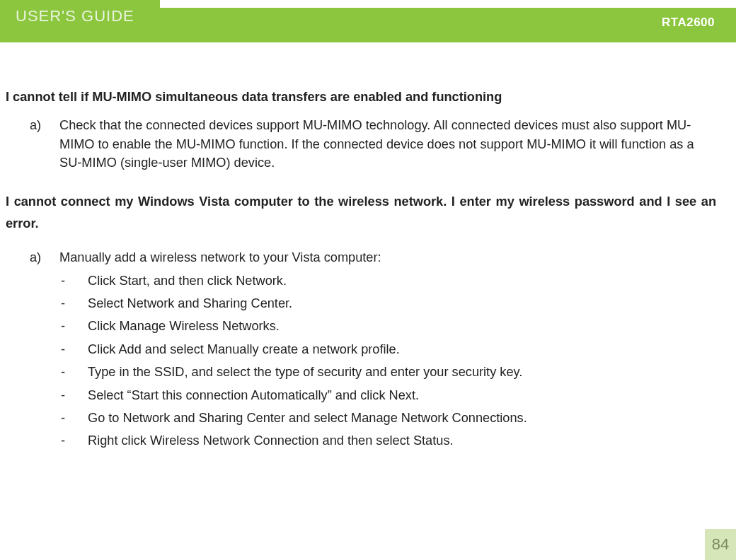 The height and width of the screenshot is (560, 736). Describe the element at coordinates (373, 144) in the screenshot. I see `list-item: a) Check that the connected devices supp…` at that location.